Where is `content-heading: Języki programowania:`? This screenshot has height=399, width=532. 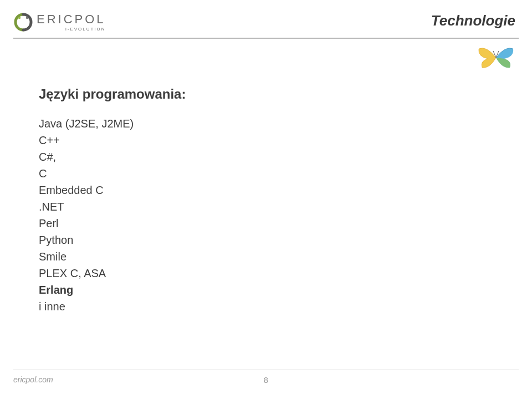
content-heading: Języki programowania: is located at coordinates (112, 94).